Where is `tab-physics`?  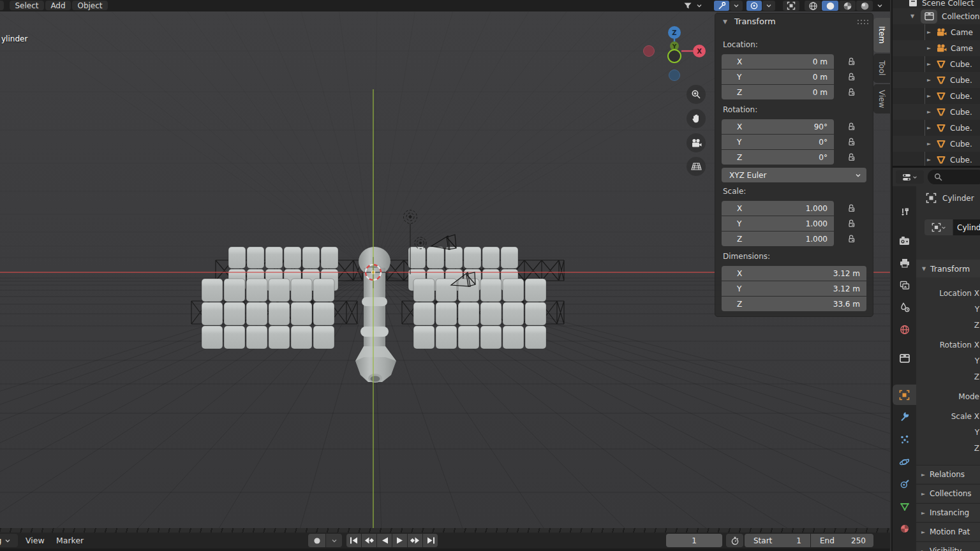 tab-physics is located at coordinates (905, 462).